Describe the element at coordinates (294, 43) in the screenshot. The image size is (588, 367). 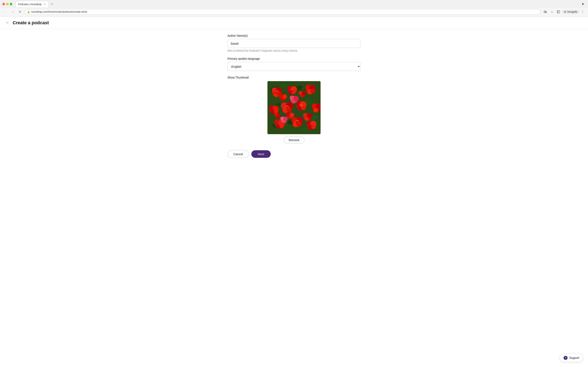
I see `author-name-section: Author Name(s) Who is behind the Podcast…` at that location.